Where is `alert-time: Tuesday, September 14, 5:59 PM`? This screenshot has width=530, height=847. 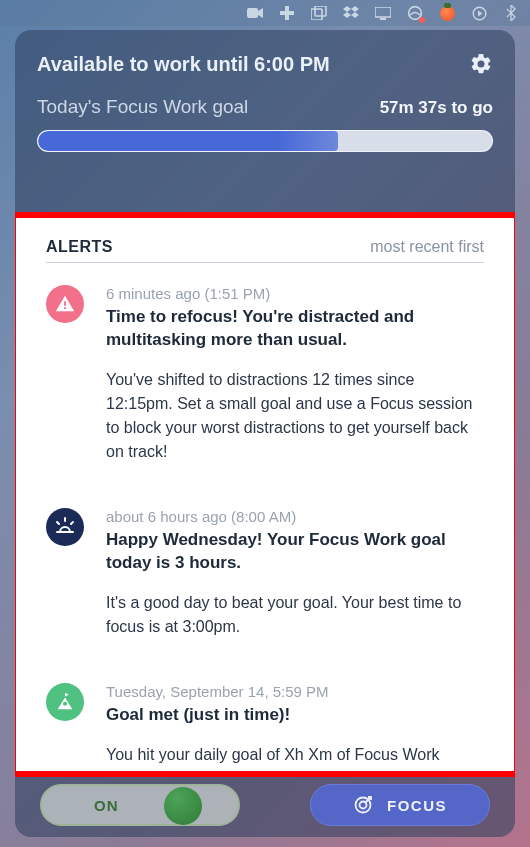 alert-time: Tuesday, September 14, 5:59 PM is located at coordinates (295, 692).